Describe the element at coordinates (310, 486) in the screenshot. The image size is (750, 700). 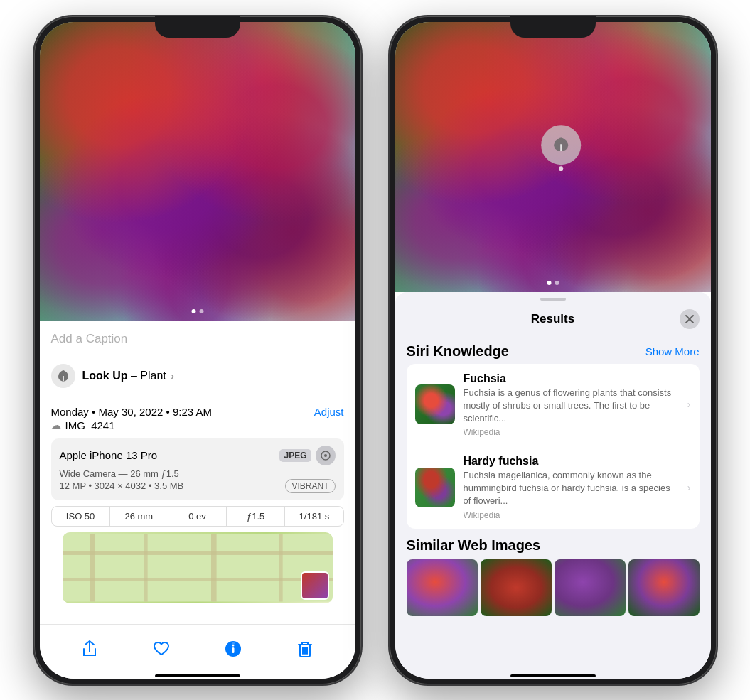
I see `vibrant-badge: VIBRANT` at that location.